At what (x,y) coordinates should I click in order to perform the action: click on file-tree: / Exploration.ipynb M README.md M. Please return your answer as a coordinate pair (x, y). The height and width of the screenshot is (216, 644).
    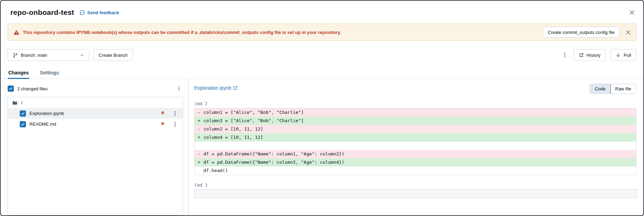
    Looking at the image, I should click on (96, 156).